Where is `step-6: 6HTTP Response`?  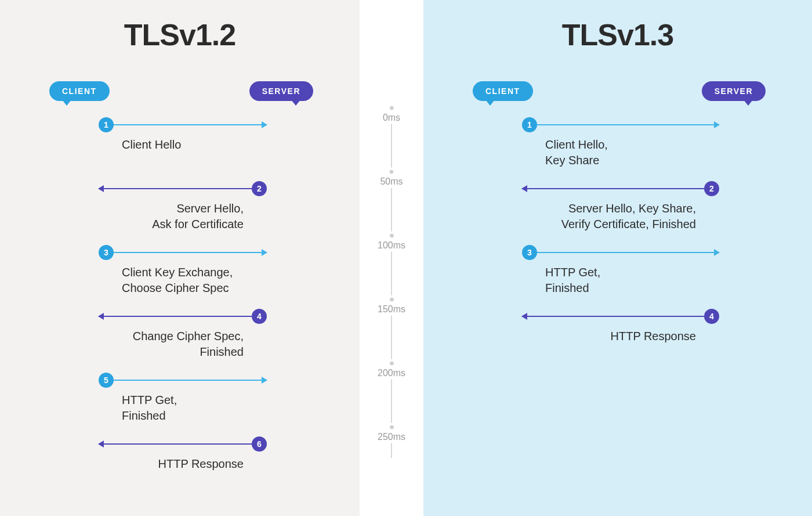
step-6: 6HTTP Response is located at coordinates (183, 454).